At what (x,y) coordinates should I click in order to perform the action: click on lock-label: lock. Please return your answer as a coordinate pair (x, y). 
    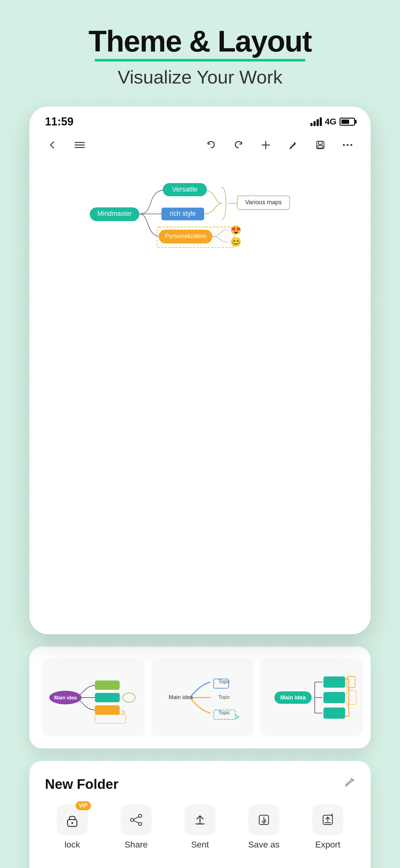
    Looking at the image, I should click on (72, 845).